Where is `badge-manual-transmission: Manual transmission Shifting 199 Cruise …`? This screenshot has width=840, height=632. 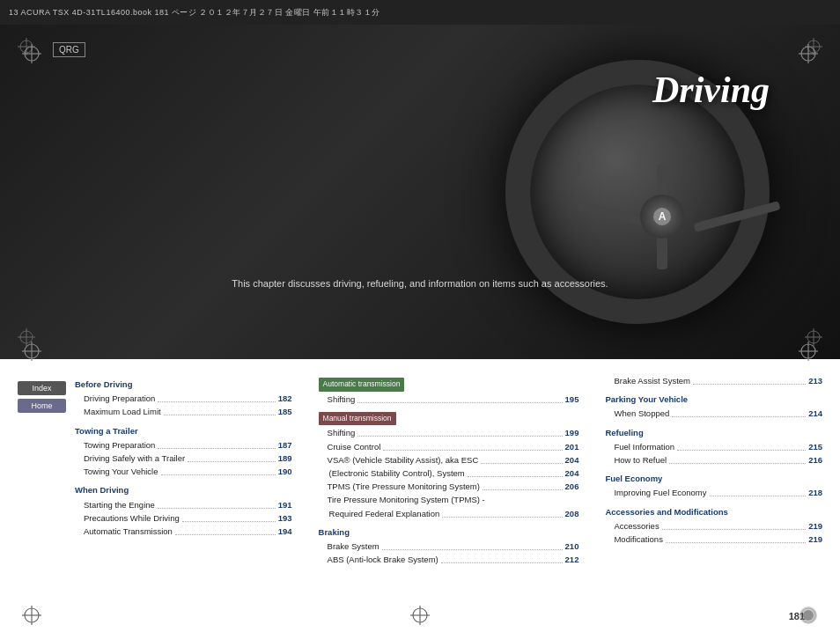 badge-manual-transmission: Manual transmission Shifting 199 Cruise … is located at coordinates (449, 465).